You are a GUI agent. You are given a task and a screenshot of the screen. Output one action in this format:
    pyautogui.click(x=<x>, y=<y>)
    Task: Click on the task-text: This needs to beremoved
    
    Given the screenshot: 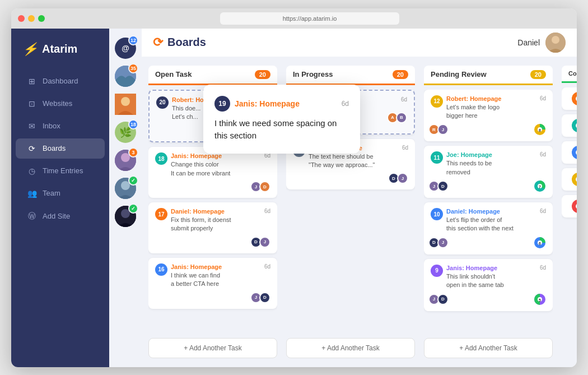 What is the action you would take?
    pyautogui.click(x=493, y=168)
    